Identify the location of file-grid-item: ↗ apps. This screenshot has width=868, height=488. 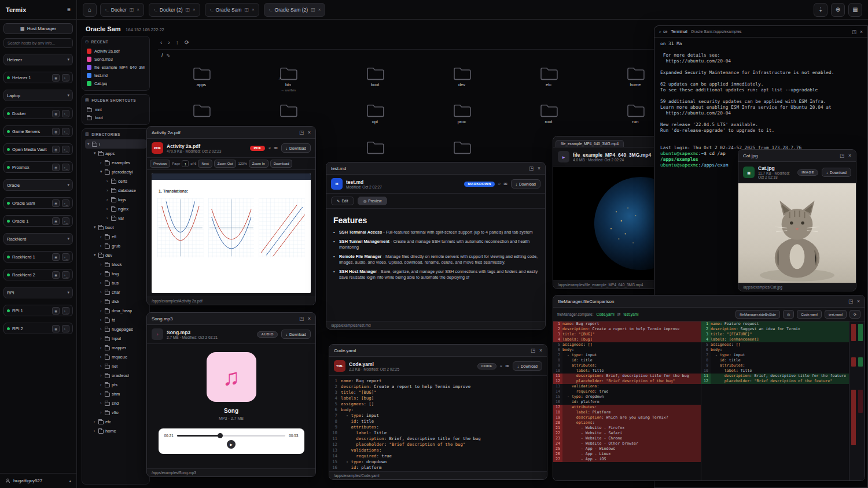
(201, 82).